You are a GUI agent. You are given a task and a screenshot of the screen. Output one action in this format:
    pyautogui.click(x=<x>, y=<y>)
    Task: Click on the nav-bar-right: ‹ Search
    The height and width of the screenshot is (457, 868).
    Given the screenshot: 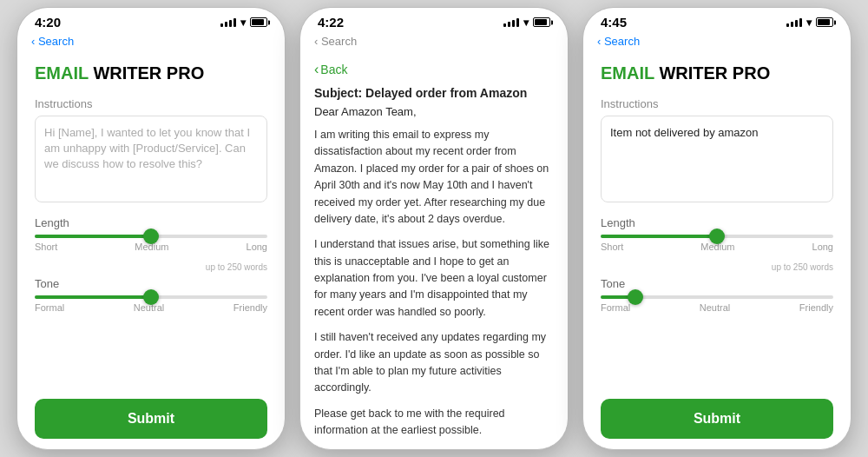 What is the action you would take?
    pyautogui.click(x=717, y=43)
    